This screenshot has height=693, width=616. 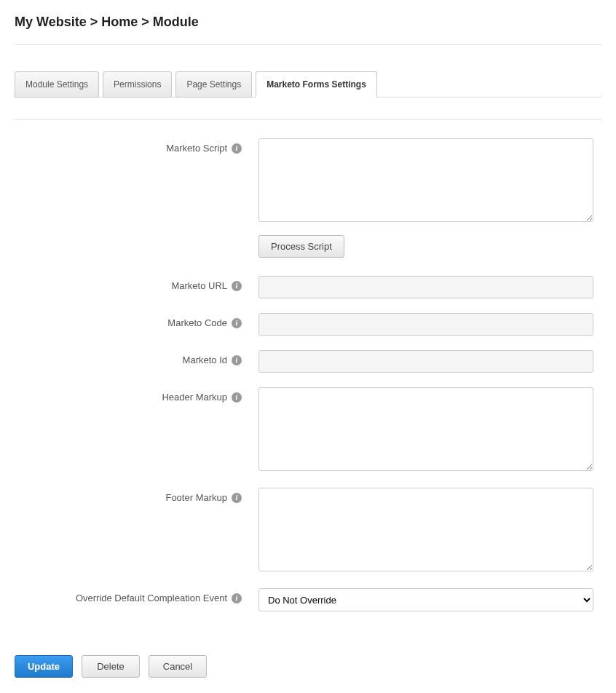 What do you see at coordinates (131, 358) in the screenshot?
I see `label-marketo-id: Marketo Id i` at bounding box center [131, 358].